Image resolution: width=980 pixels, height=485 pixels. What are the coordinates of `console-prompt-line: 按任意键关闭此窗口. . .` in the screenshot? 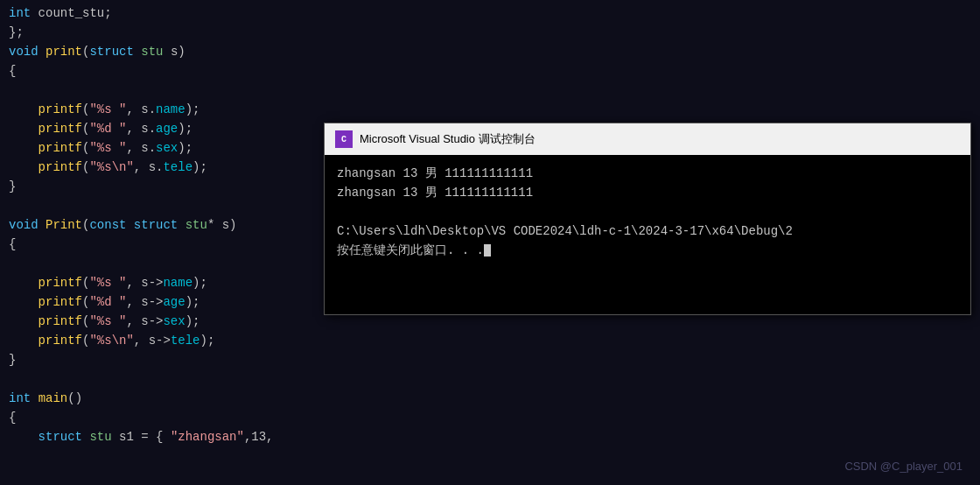 It's located at (648, 250).